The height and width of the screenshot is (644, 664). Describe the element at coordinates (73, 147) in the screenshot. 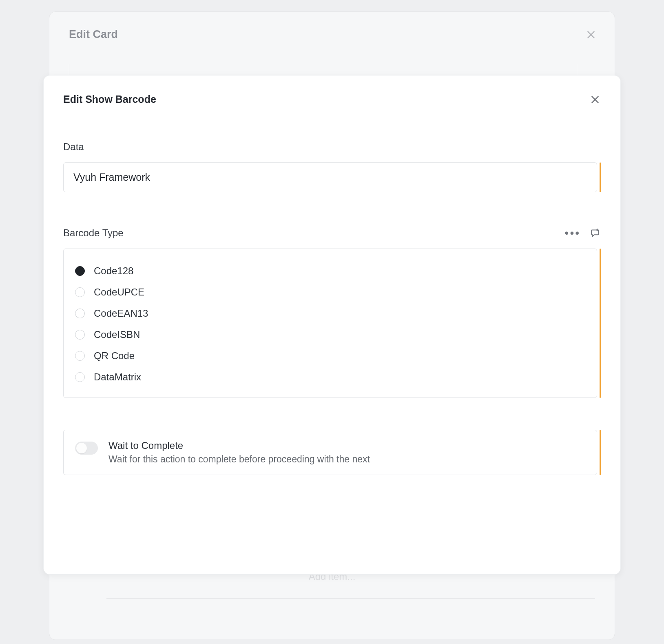

I see `data-field-label: Data` at that location.